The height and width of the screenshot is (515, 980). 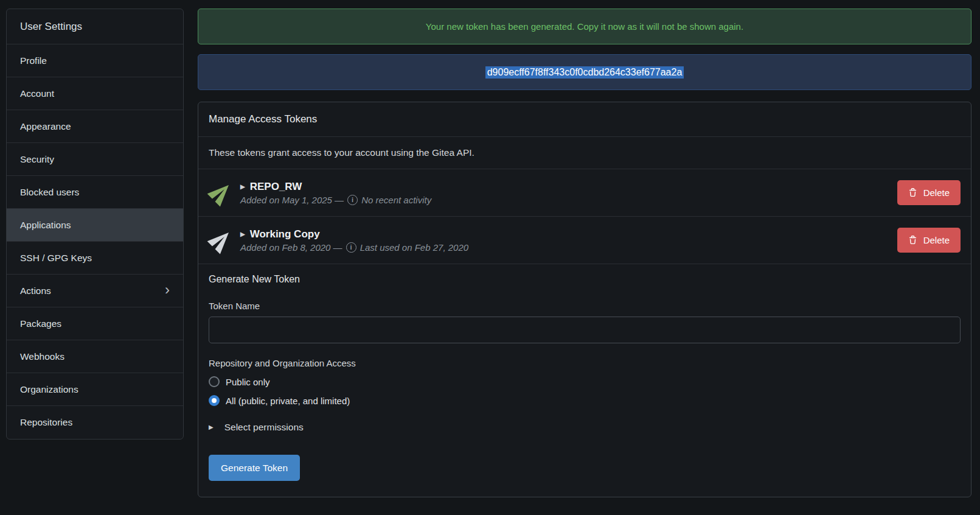 What do you see at coordinates (248, 382) in the screenshot?
I see `radio-label: Public only` at bounding box center [248, 382].